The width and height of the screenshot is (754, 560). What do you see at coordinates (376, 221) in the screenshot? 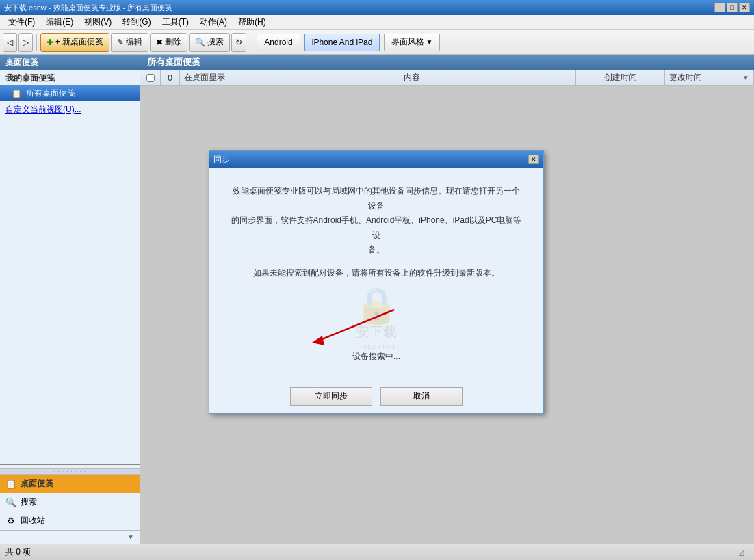
I see `dialog-text-main: 效能桌面便笺专业版可以与局域网中的其他设备同步信息。现在请您打开另一个设备 的同…` at bounding box center [376, 221].